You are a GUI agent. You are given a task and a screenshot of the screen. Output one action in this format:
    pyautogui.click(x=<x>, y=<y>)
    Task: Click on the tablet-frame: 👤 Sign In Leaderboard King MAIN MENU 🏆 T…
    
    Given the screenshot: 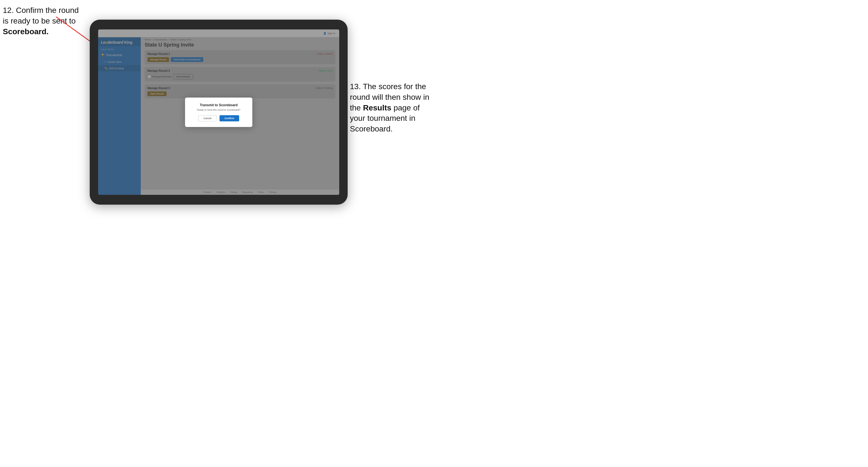 What is the action you would take?
    pyautogui.click(x=219, y=112)
    